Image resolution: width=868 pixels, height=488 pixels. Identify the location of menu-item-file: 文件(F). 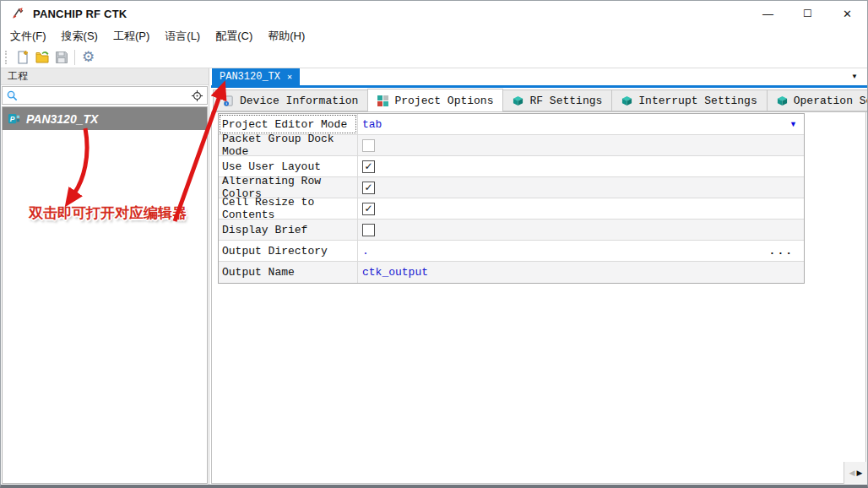
(29, 36).